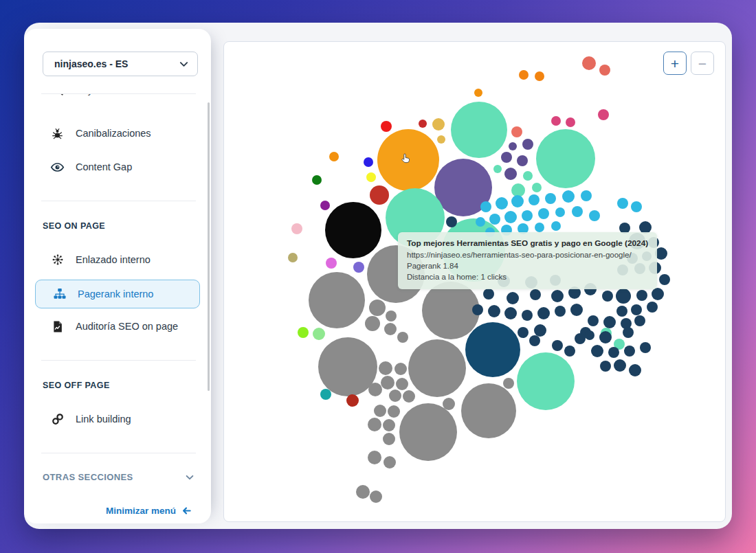 Image resolution: width=756 pixels, height=553 pixels. I want to click on minimize-menu-button: Minimizar menú, so click(148, 511).